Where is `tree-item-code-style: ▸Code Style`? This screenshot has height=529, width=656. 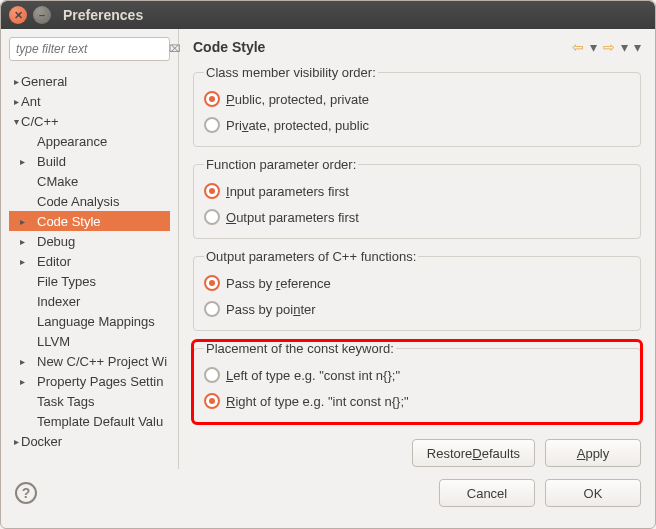
tree-item-code-style: ▸Code Style is located at coordinates (90, 221).